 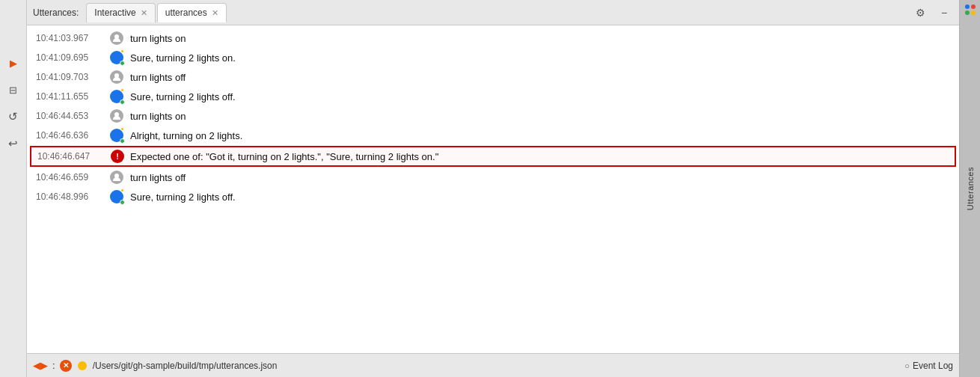 I want to click on tab-interactive-label: Interactive, so click(x=115, y=13).